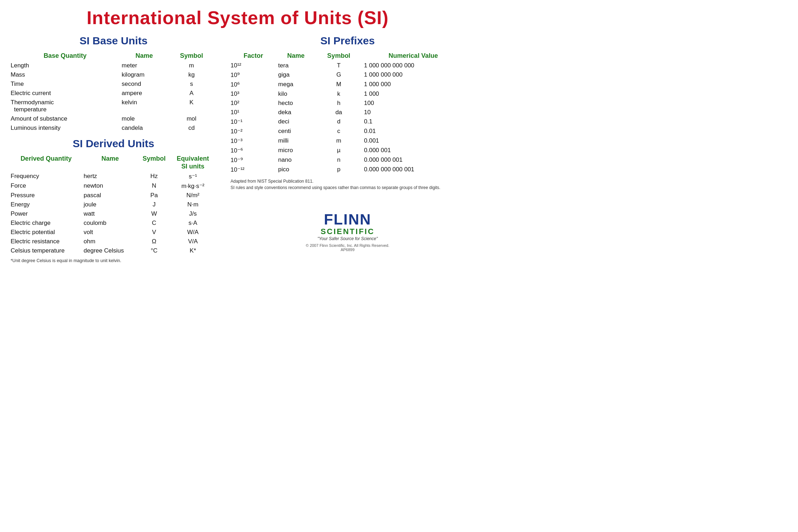  What do you see at coordinates (340, 66) in the screenshot?
I see `prefix-symbol: T` at bounding box center [340, 66].